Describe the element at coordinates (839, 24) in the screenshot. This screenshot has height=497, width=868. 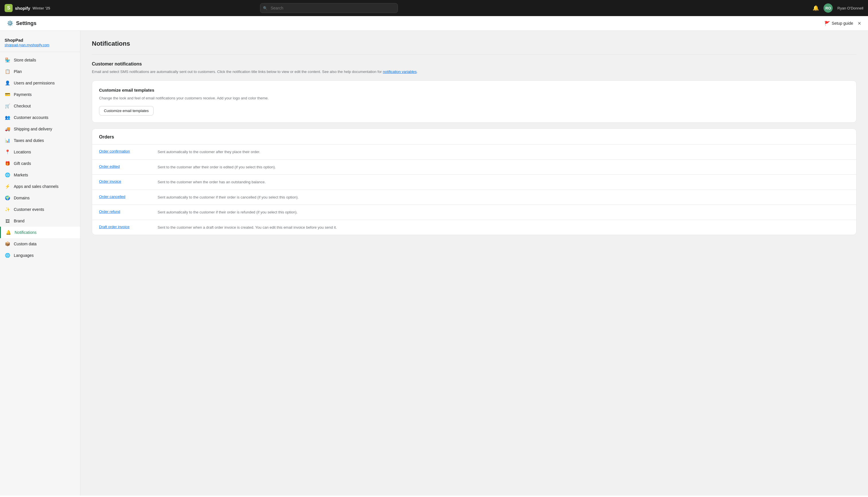
I see `setup-guide-button: 🚩 Setup guide` at that location.